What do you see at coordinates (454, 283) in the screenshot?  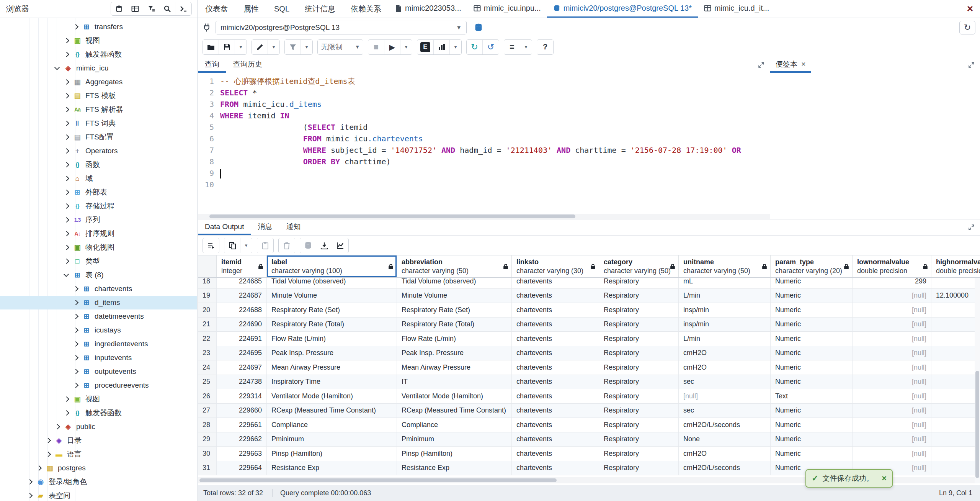 I see `table-cell: Tidal Volume (observed)` at bounding box center [454, 283].